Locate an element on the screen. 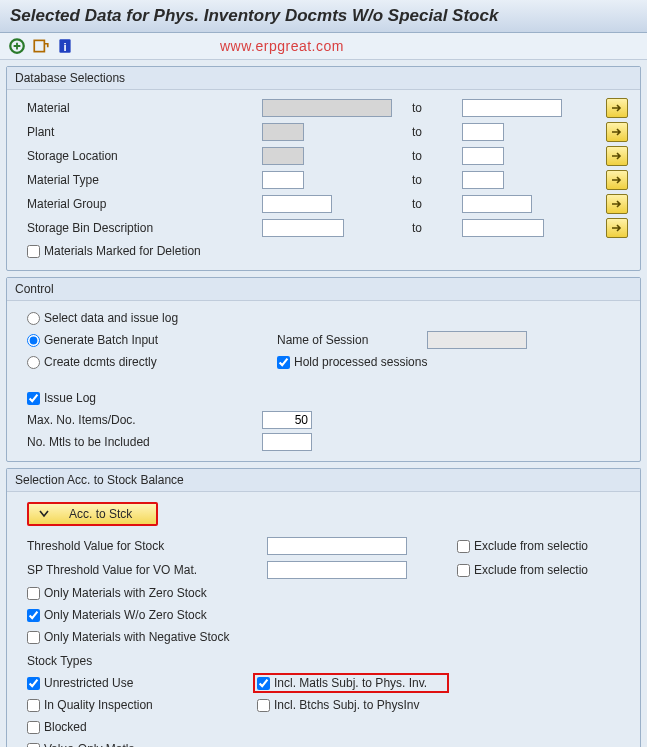  mtls-included-label: No. Mtls to be Included is located at coordinates (144, 442).